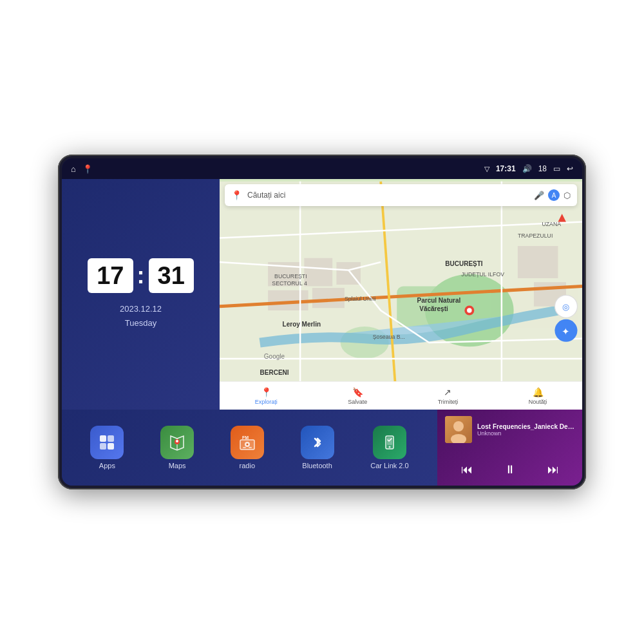 The width and height of the screenshot is (644, 644). Describe the element at coordinates (459, 430) in the screenshot. I see `music-thumbnail` at that location.